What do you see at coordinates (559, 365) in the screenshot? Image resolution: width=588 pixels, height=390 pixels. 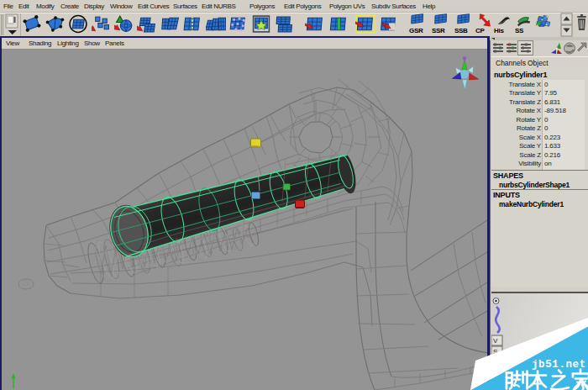 I see `svg-text: jb51.net` at bounding box center [559, 365].